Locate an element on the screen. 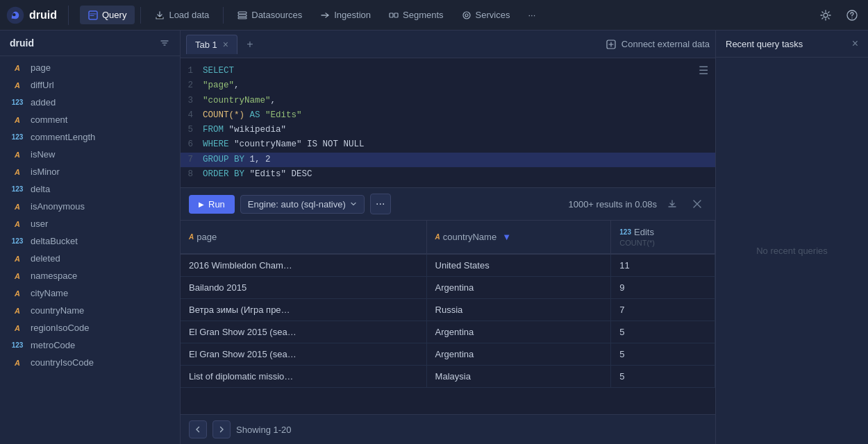 This screenshot has height=444, width=868. line-content-1: SELECT is located at coordinates (456, 71).